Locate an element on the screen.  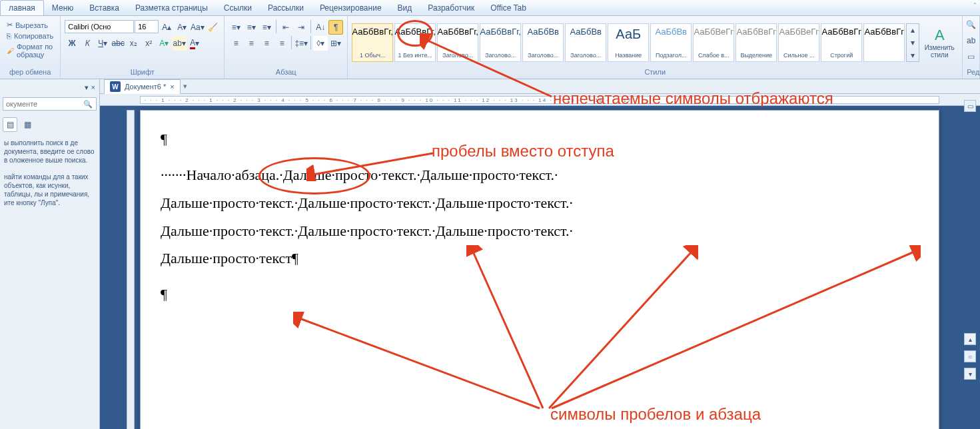
show-hide-paragraph-button: ¶ is located at coordinates (336, 27).